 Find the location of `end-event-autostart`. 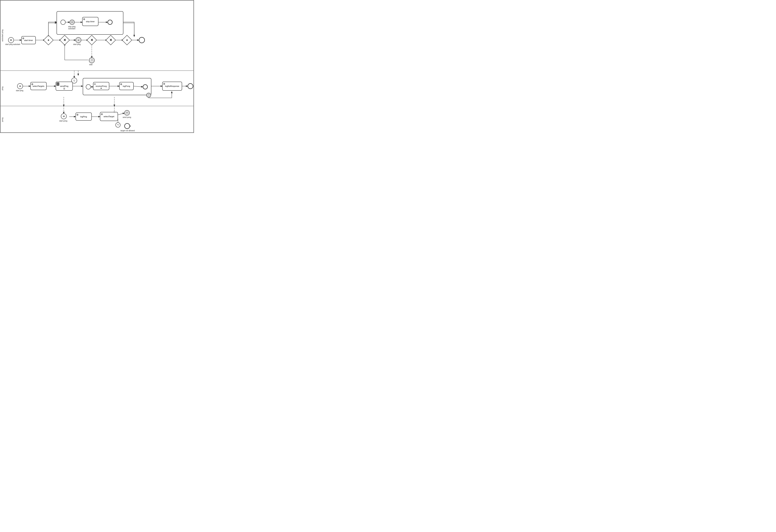

end-event-autostart is located at coordinates (142, 40).